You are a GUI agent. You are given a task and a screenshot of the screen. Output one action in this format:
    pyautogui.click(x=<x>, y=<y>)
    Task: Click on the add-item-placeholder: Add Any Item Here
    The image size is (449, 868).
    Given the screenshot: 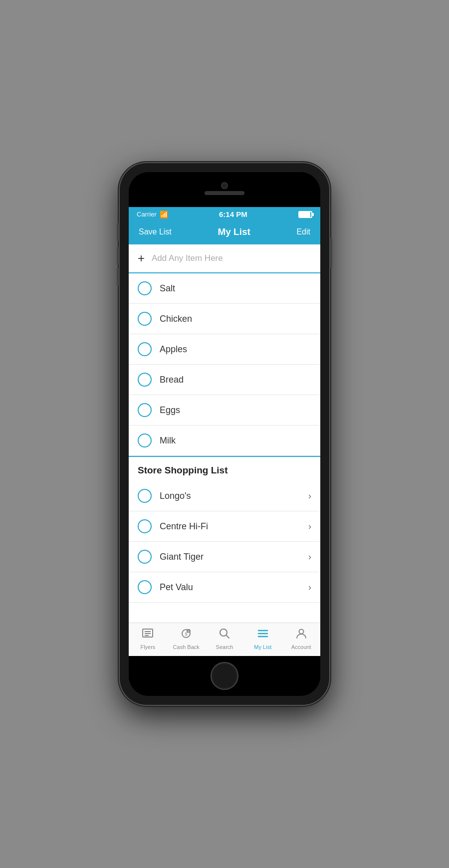 What is the action you would take?
    pyautogui.click(x=188, y=258)
    